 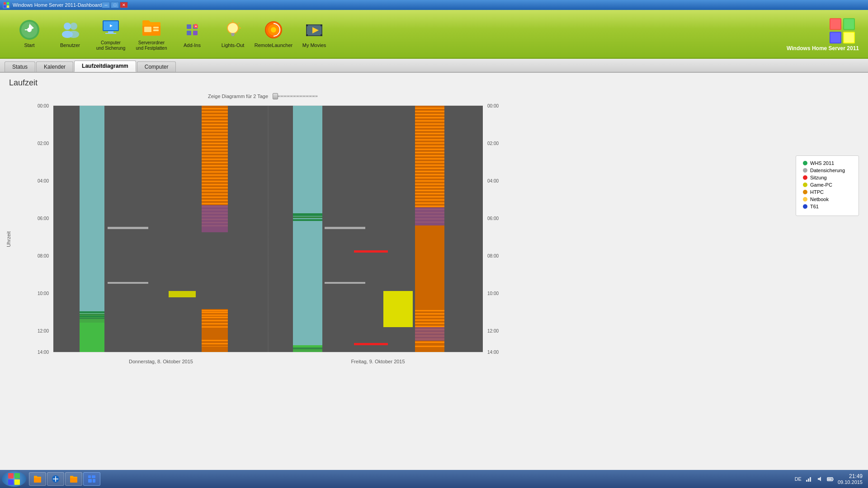 What do you see at coordinates (315, 45) in the screenshot?
I see `mymovies-label: My Movies` at bounding box center [315, 45].